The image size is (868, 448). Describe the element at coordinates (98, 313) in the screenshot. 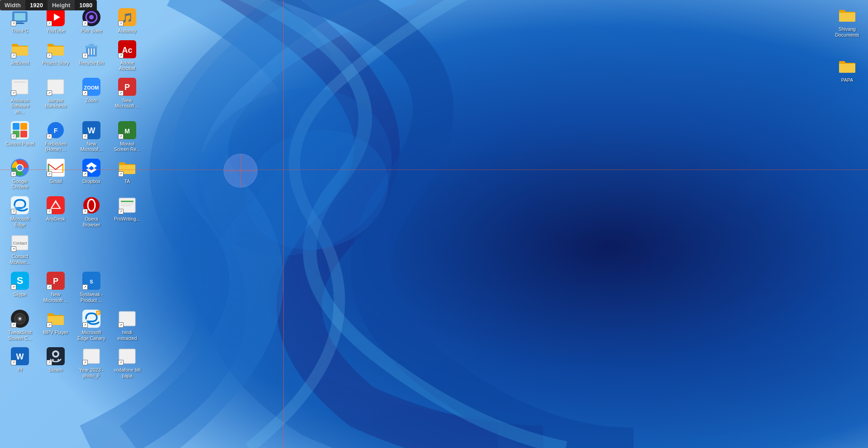

I see `svg-text: C` at that location.